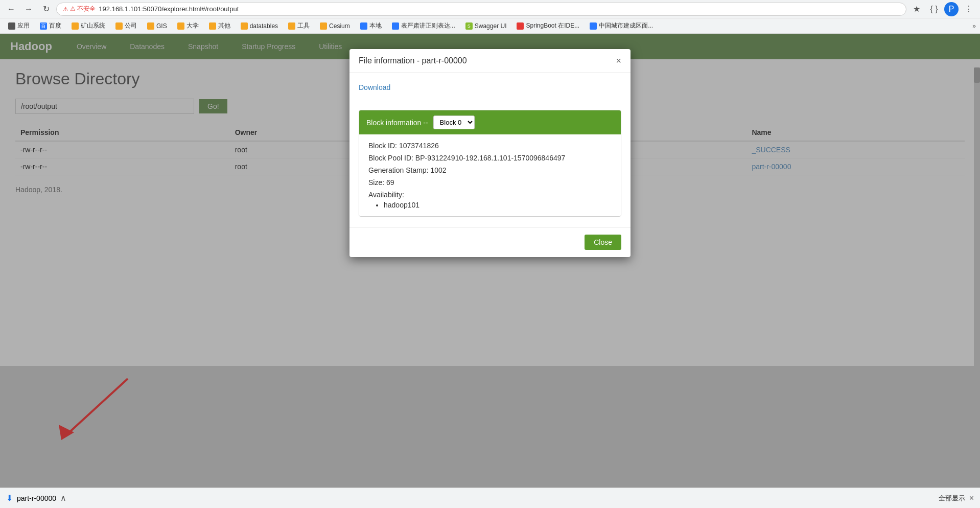 The image size is (980, 508). Describe the element at coordinates (498, 205) in the screenshot. I see `availability-node: hadoop101` at that location.